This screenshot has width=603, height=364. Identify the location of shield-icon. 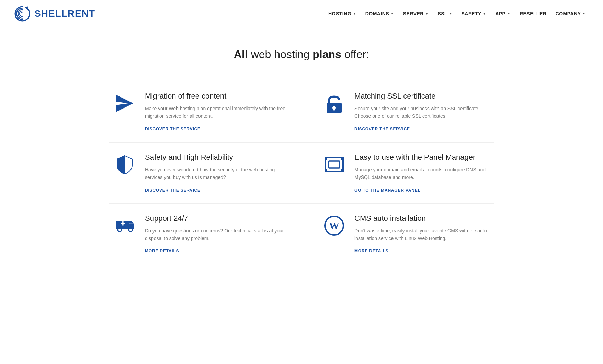
(125, 164).